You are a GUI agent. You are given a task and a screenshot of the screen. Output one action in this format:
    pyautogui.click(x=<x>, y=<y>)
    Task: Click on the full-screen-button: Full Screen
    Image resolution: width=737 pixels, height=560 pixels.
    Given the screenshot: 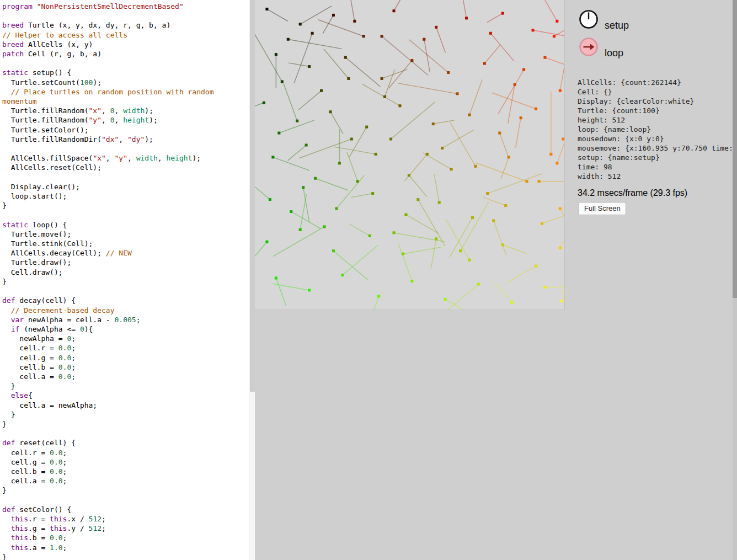 What is the action you would take?
    pyautogui.click(x=602, y=209)
    